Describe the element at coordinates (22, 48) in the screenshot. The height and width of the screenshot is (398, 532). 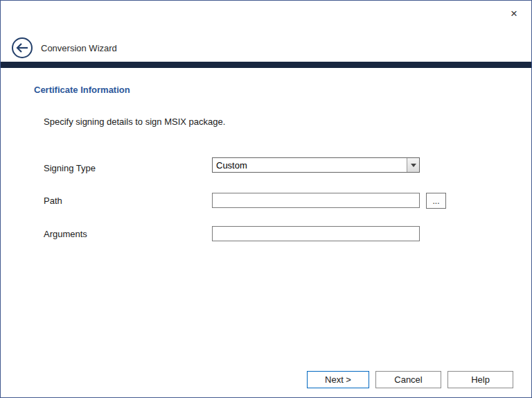
I see `back-button` at that location.